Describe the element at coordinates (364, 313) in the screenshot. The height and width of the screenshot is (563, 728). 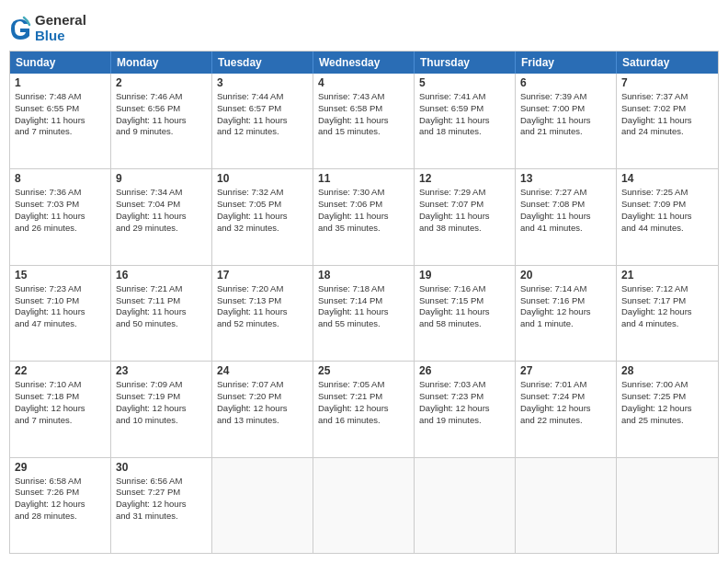
I see `calendar-cell-day-18: 18Sunrise: 7:18 AMSunset: 7:14 PMDayligh…` at that location.